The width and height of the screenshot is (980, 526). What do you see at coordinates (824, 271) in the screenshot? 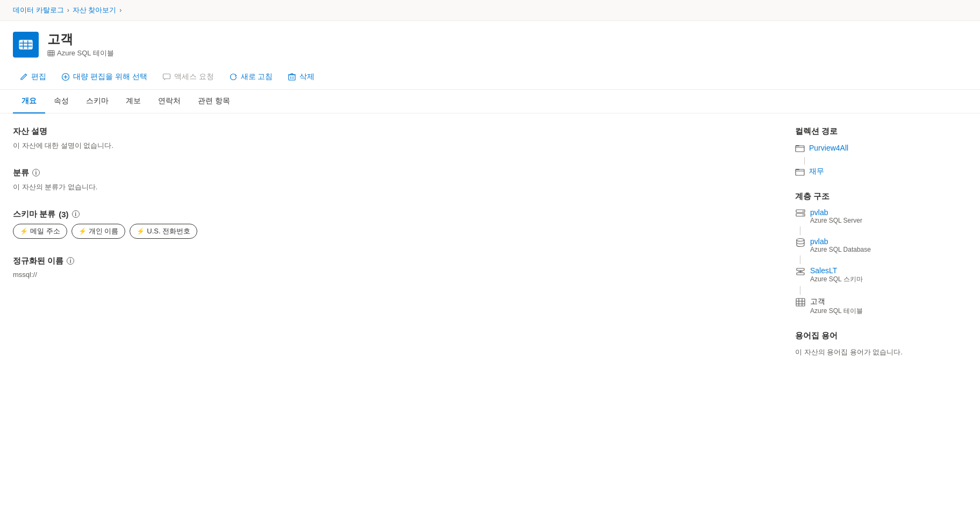
I see `hierarchy-link-saleslt: SalesLT` at bounding box center [824, 271].